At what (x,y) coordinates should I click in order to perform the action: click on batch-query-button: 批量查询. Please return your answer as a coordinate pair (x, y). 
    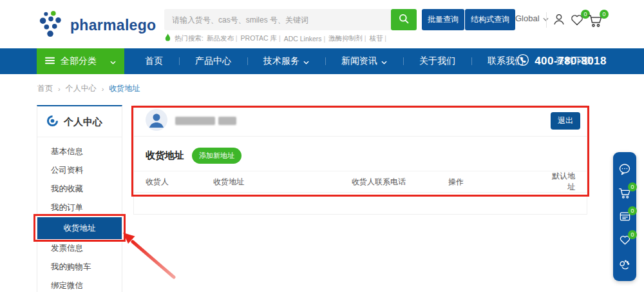
    Looking at the image, I should click on (443, 19).